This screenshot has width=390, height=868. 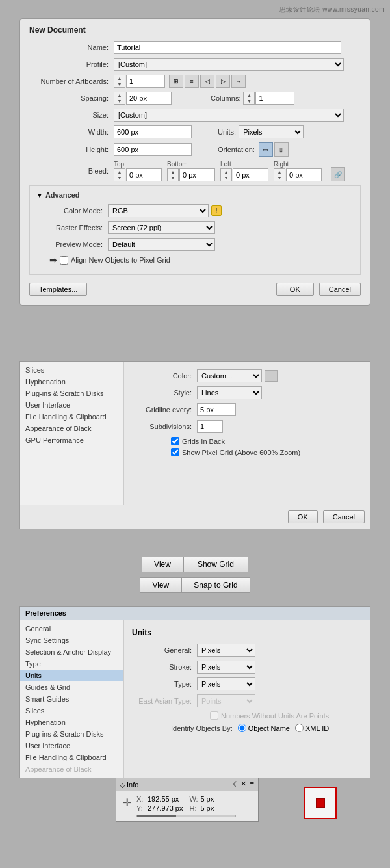 What do you see at coordinates (120, 175) in the screenshot?
I see `bleed-top-spinner: ▲▼` at bounding box center [120, 175].